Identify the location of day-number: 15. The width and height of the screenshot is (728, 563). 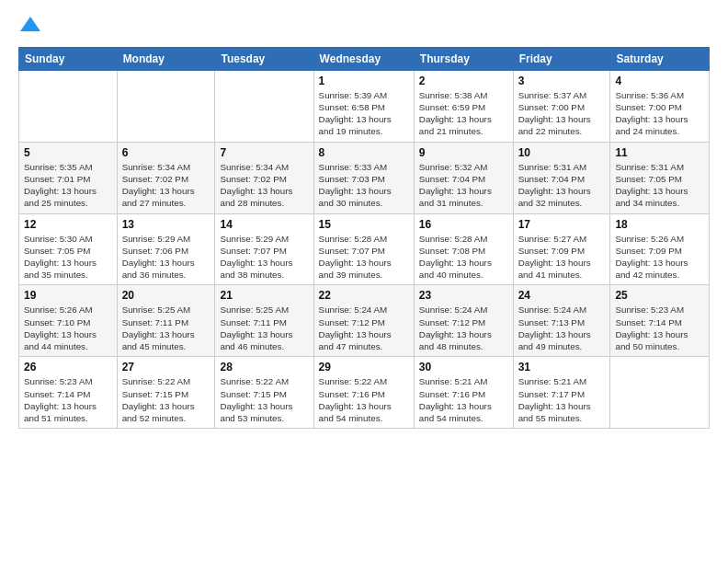
(364, 224).